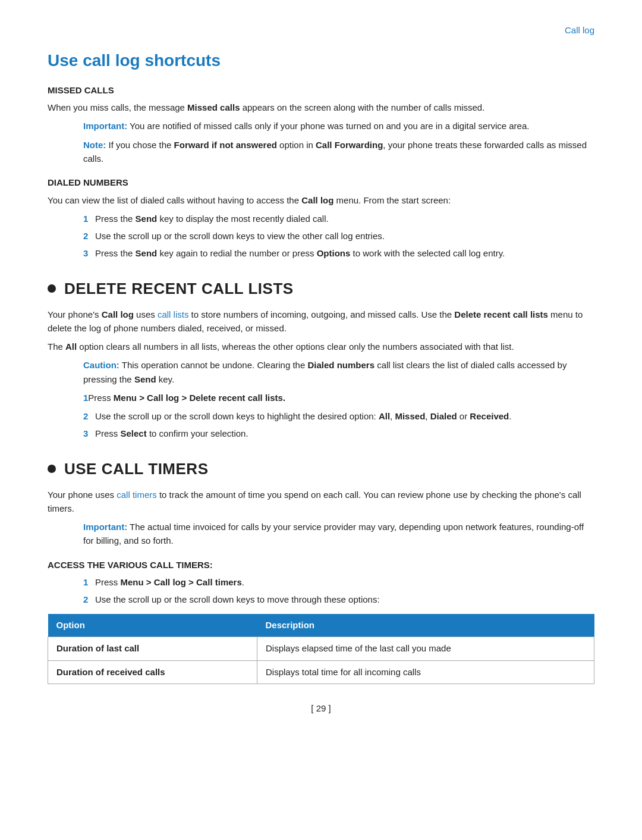 The height and width of the screenshot is (840, 642). Describe the element at coordinates (339, 591) in the screenshot. I see `access-timers-steps: 1 Press Menu > Call log > Call timers. 2…` at that location.